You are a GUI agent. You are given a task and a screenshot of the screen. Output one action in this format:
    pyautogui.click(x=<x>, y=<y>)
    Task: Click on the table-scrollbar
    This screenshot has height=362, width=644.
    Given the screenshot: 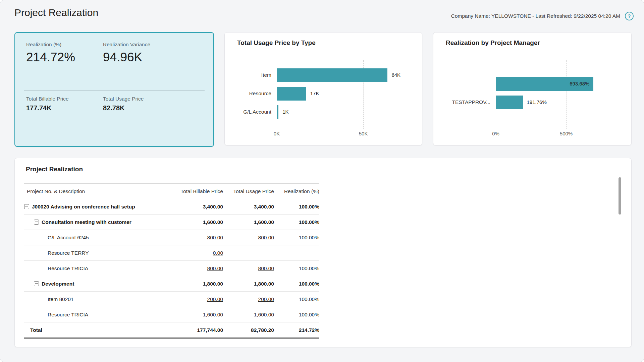 What is the action you would take?
    pyautogui.click(x=620, y=196)
    